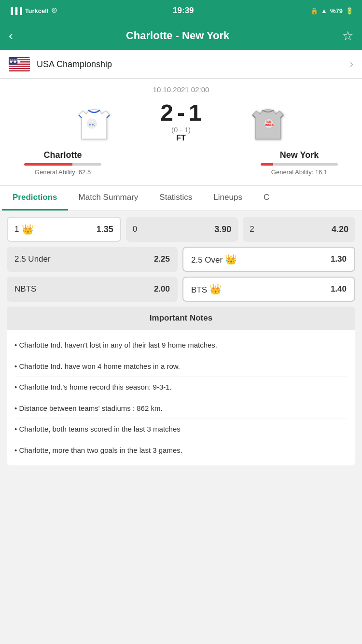 This screenshot has height=644, width=362. What do you see at coordinates (35, 198) in the screenshot?
I see `tab-predictions: Predictions` at bounding box center [35, 198].